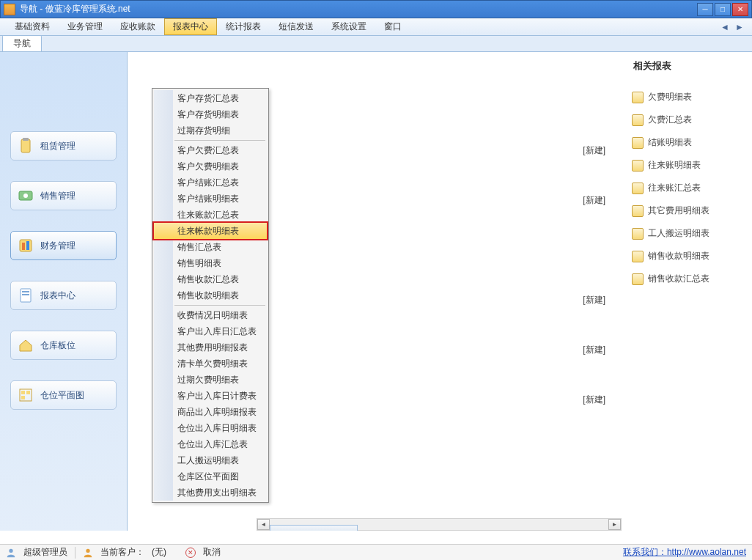  What do you see at coordinates (210, 493) in the screenshot?
I see `dropdown-item-其他费用支出明细表: 其他费用支出明细表` at bounding box center [210, 493].